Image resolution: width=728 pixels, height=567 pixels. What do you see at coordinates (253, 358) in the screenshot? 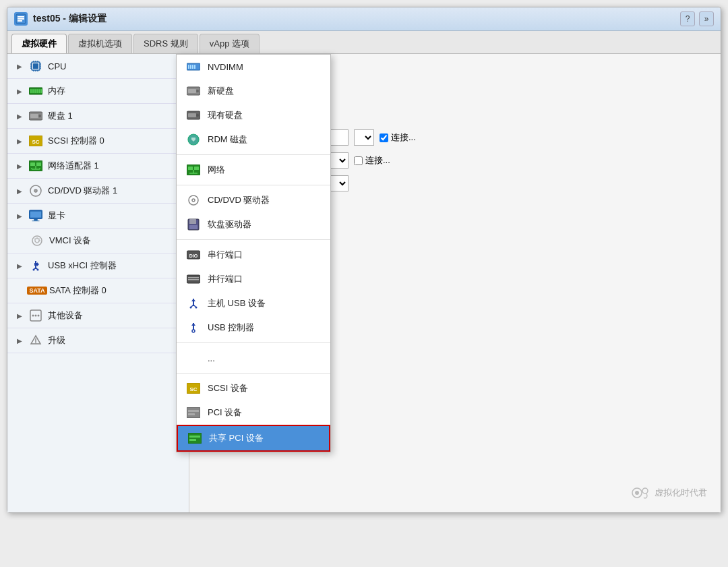
I see `dropdown-item-more: ...` at bounding box center [253, 358].